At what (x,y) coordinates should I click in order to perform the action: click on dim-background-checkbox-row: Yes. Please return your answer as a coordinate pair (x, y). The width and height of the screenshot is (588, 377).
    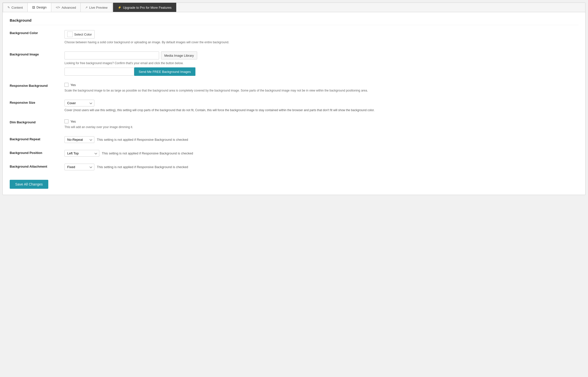
    Looking at the image, I should click on (321, 121).